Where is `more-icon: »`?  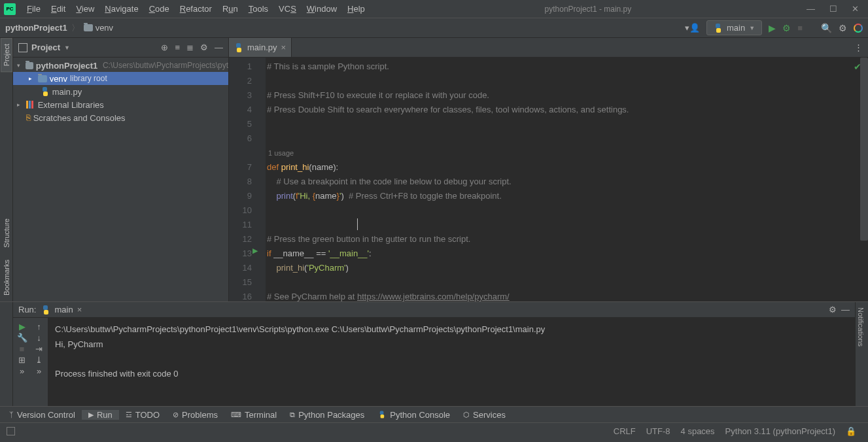
more-icon: » is located at coordinates (22, 371).